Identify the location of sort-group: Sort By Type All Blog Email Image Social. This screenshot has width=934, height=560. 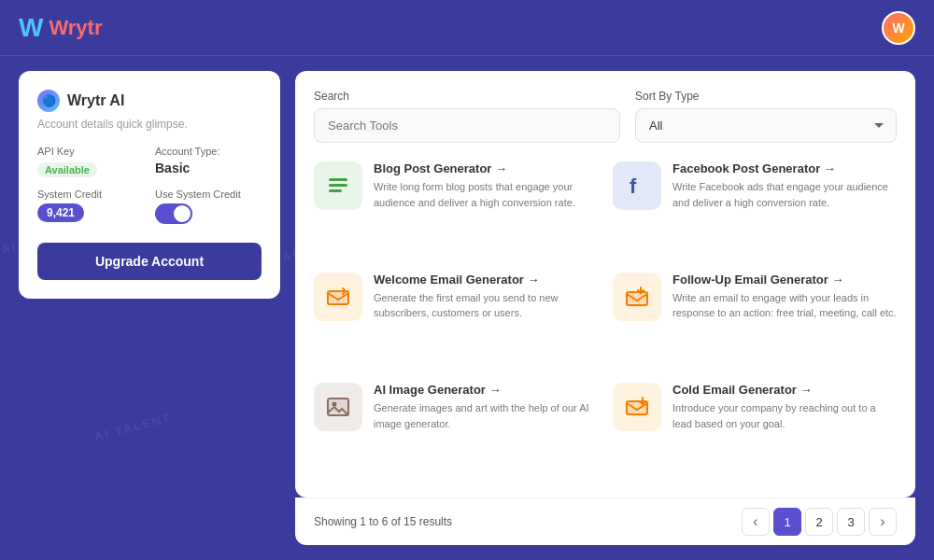
(766, 116).